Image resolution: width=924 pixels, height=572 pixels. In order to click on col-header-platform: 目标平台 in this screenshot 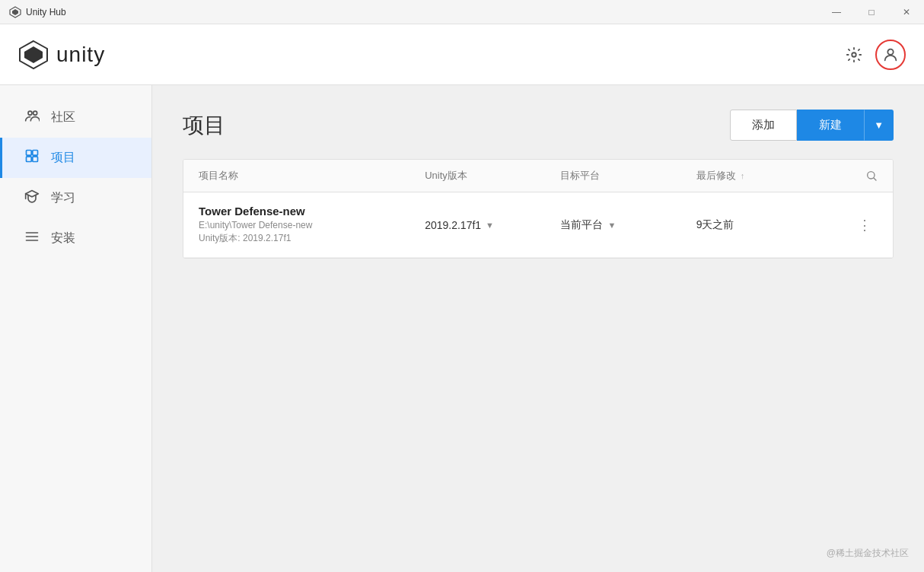, I will do `click(628, 176)`.